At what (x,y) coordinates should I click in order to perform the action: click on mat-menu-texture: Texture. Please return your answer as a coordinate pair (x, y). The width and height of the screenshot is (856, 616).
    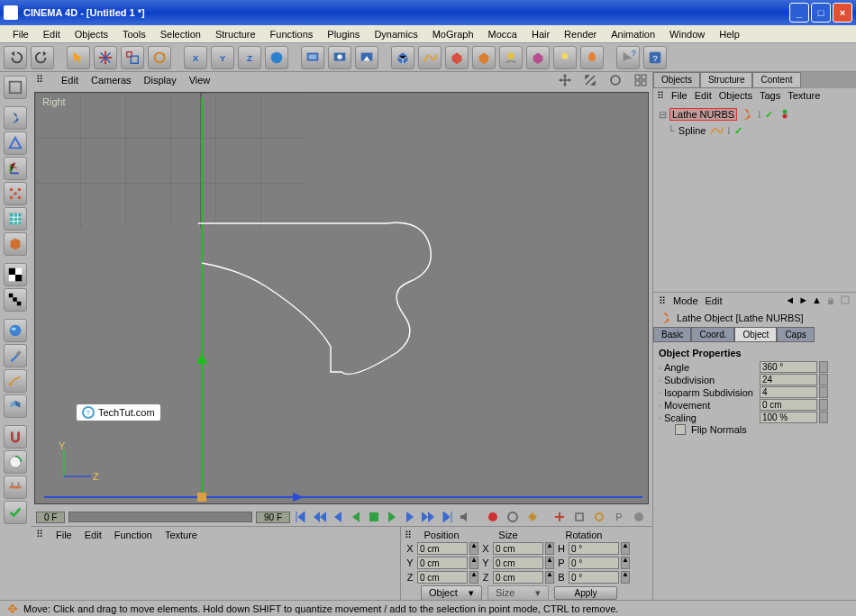
    Looking at the image, I should click on (181, 535).